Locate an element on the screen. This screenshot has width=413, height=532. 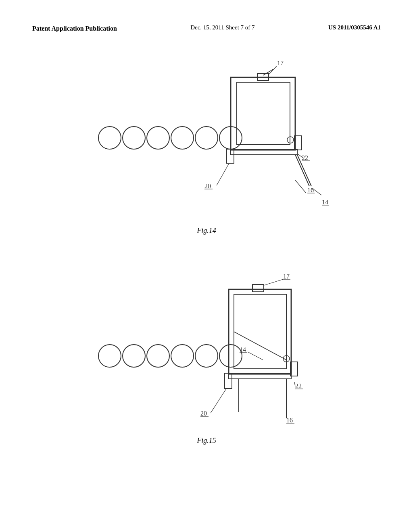
page-header: Patent Application Publication Dec. 15, … is located at coordinates (206, 29).